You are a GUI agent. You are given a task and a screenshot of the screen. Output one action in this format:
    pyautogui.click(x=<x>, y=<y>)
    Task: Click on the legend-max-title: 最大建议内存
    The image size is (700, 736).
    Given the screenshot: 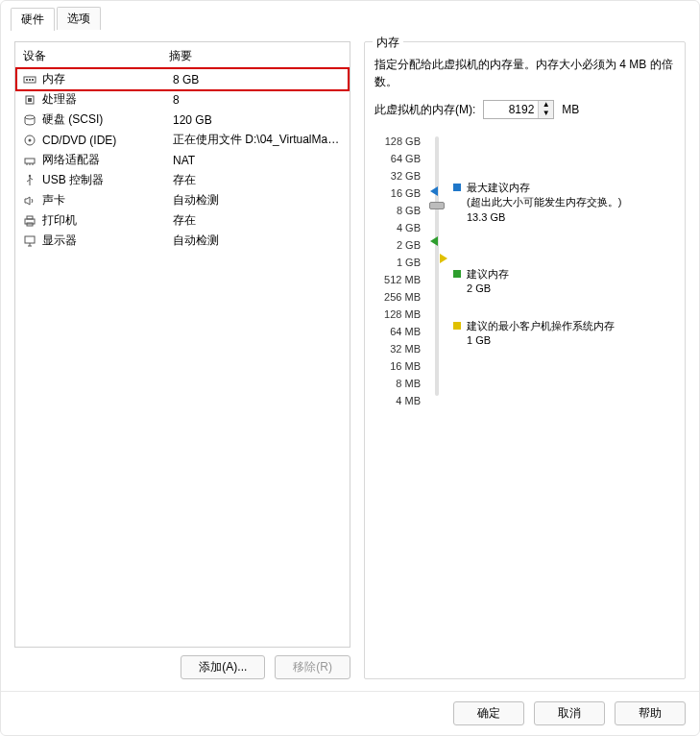 What is the action you would take?
    pyautogui.click(x=543, y=188)
    